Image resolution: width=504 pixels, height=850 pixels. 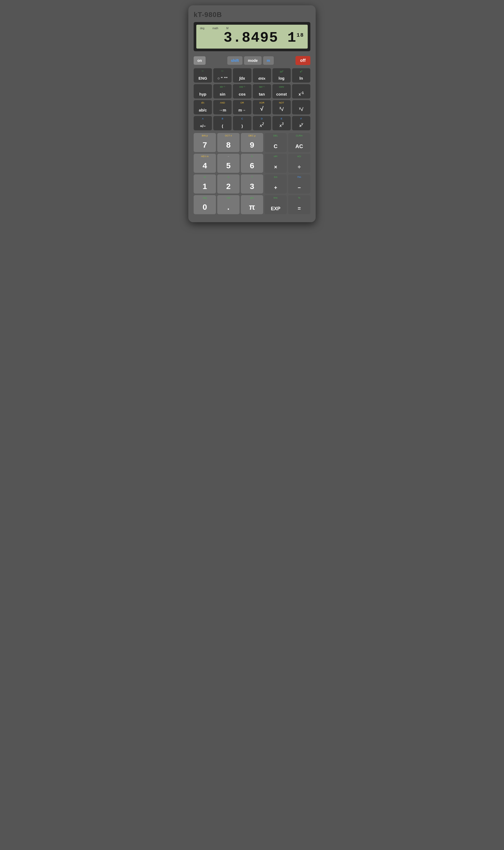 I want to click on btn-0: deg 0, so click(x=205, y=205).